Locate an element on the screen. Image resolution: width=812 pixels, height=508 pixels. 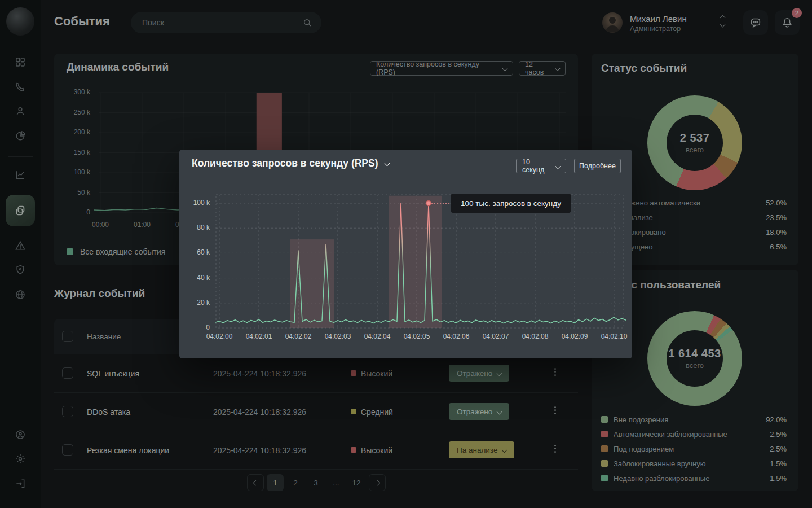
axis-tick-label: 04:02:06 is located at coordinates (456, 336).